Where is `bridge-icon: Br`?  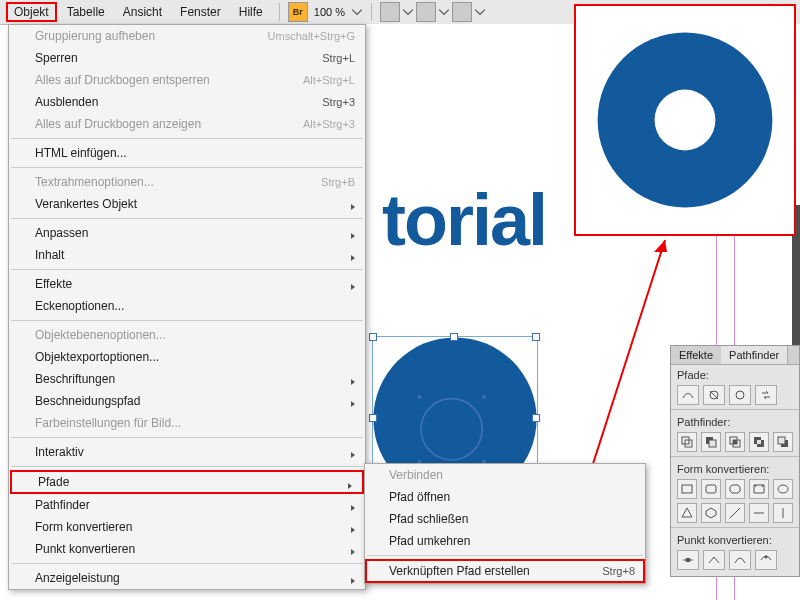 bridge-icon: Br is located at coordinates (298, 12).